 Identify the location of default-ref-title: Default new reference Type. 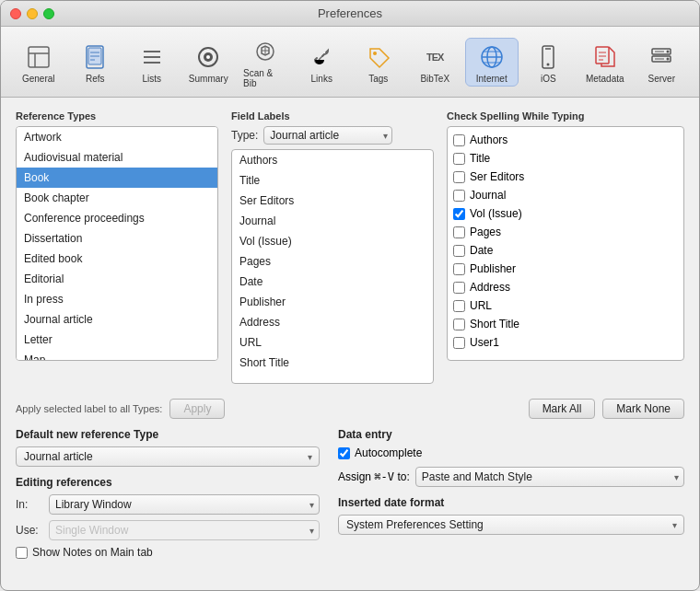
(168, 435).